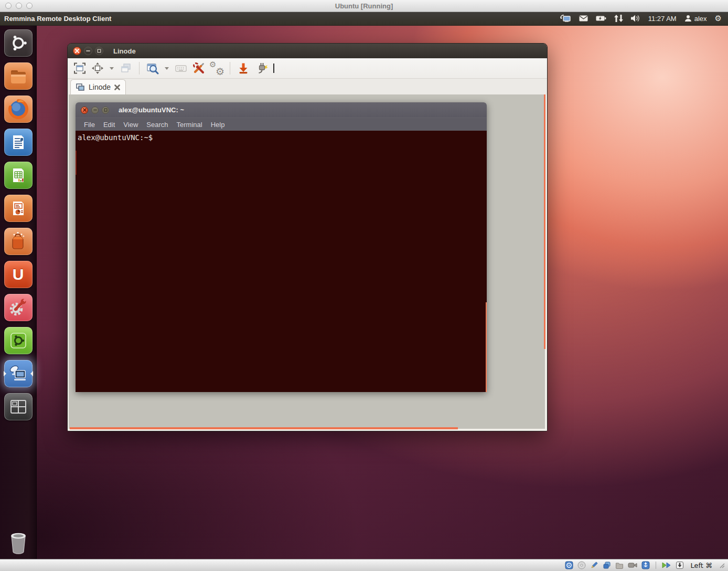 This screenshot has height=571, width=728. I want to click on user-icon, so click(688, 18).